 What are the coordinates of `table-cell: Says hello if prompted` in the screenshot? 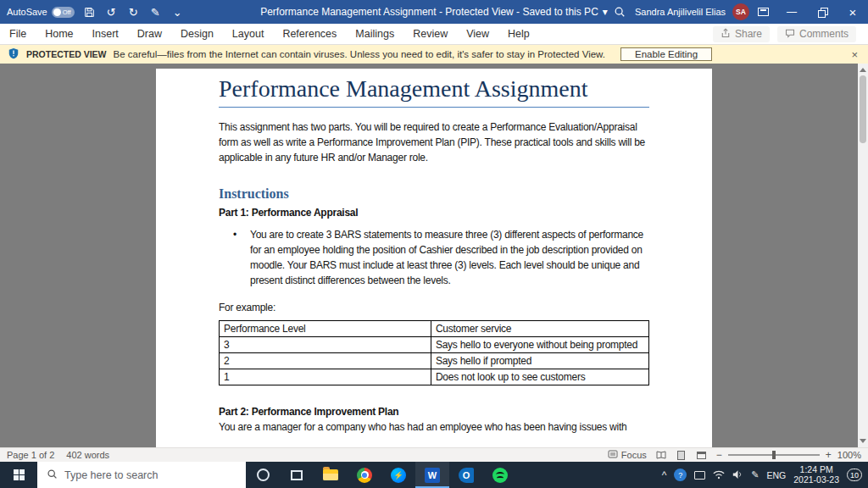 It's located at (539, 361).